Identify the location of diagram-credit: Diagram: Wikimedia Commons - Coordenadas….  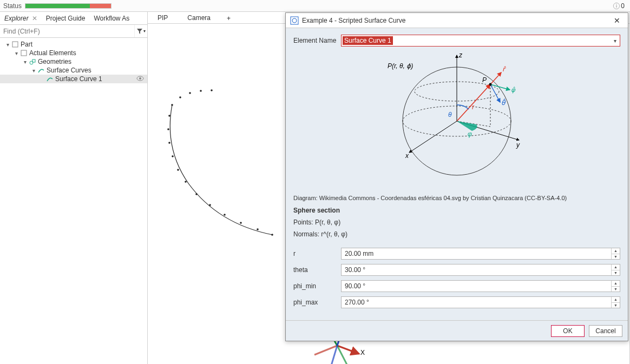
(457, 198).